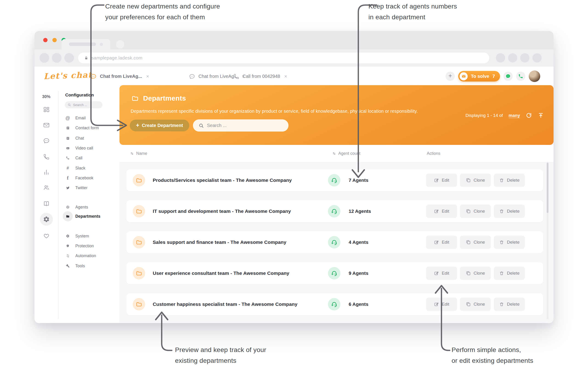  Describe the element at coordinates (81, 256) in the screenshot. I see `config-item-automation: Automation` at that location.